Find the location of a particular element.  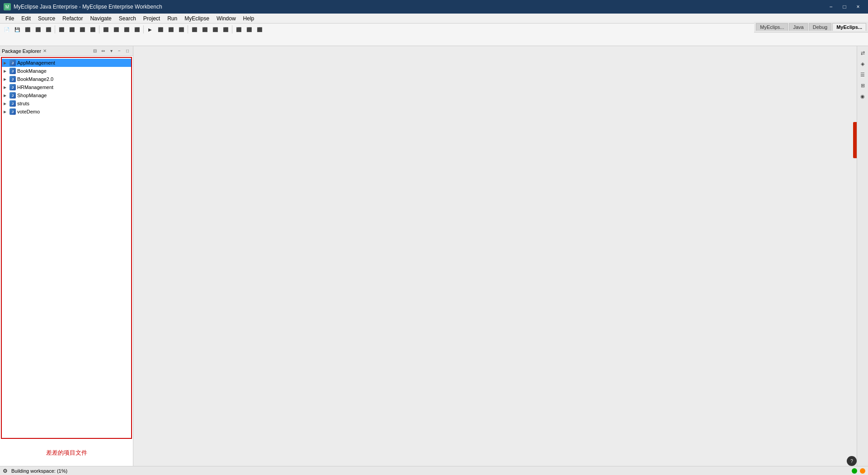

perspective-tab-0: MyEclips... is located at coordinates (772, 27).